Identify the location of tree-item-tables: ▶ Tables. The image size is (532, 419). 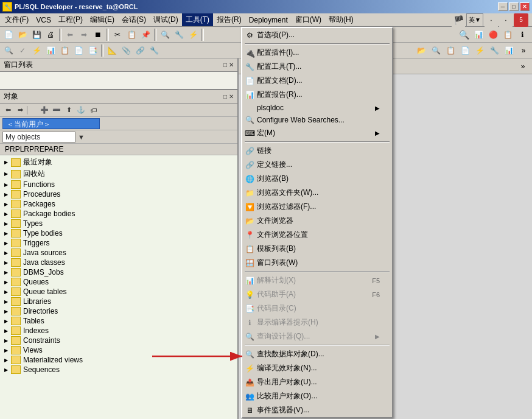
(119, 321).